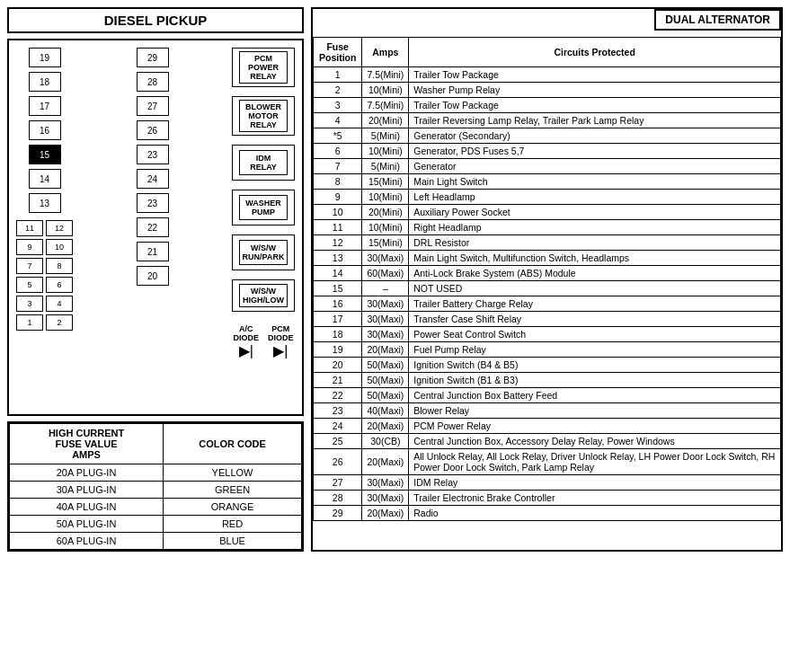 This screenshot has width=790, height=672. I want to click on amps-cell: 30(CB), so click(386, 442).